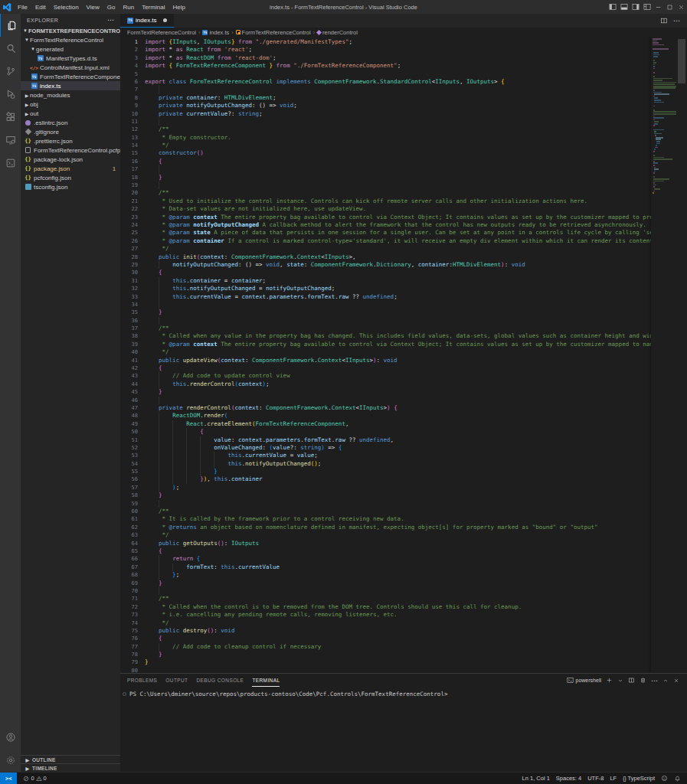 This screenshot has width=687, height=784. Describe the element at coordinates (386, 153) in the screenshot. I see `code-line: 15 constructor()` at that location.